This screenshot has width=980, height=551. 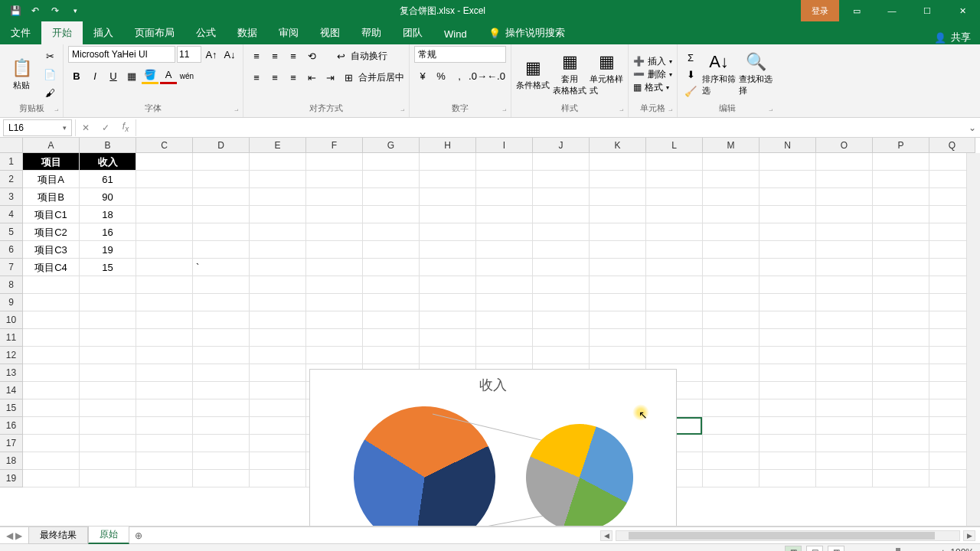 I want to click on column-header-M: M, so click(x=731, y=145).